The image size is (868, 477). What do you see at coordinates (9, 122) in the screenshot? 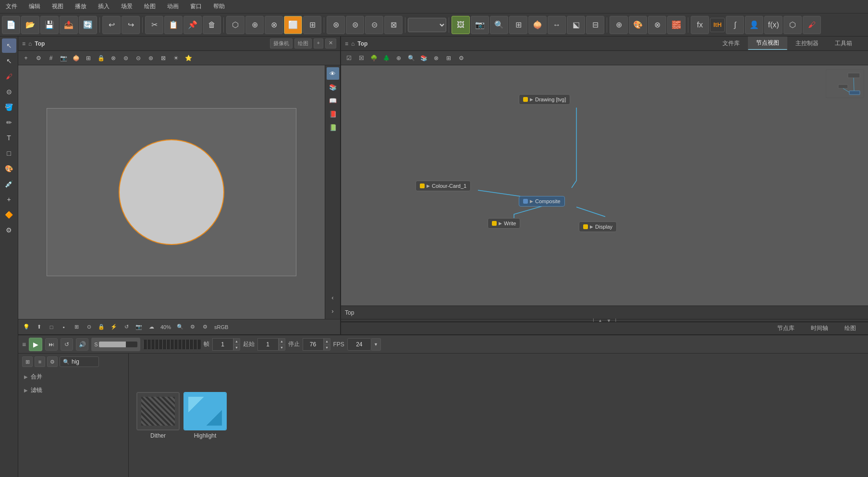
I see `pencil-tool: ✏` at bounding box center [9, 122].